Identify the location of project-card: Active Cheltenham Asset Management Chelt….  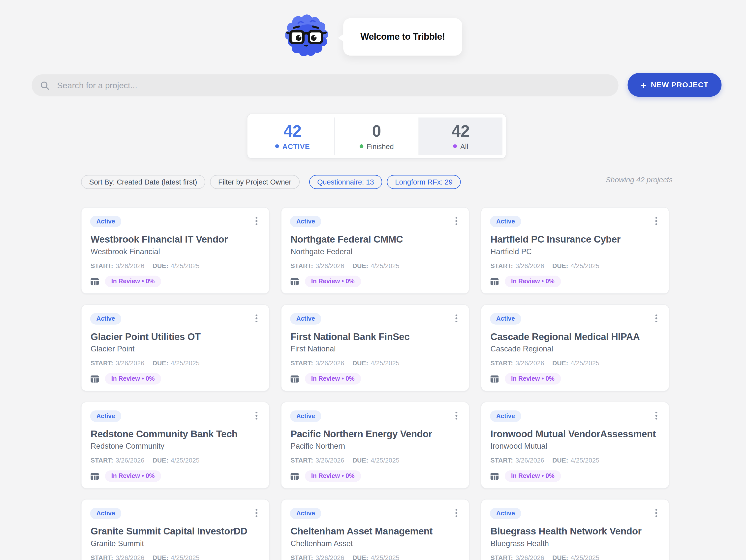
(375, 530).